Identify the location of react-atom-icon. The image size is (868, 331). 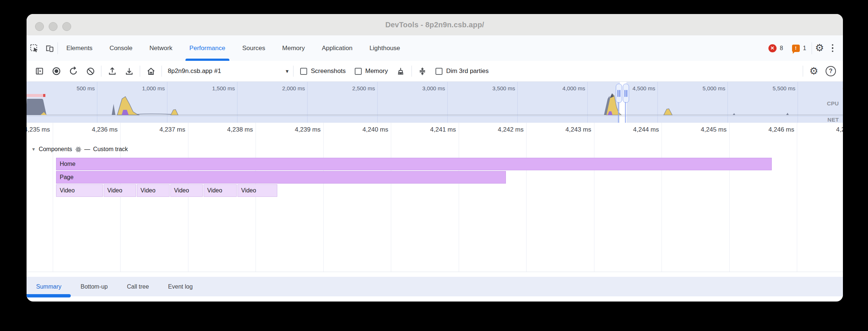
(78, 150).